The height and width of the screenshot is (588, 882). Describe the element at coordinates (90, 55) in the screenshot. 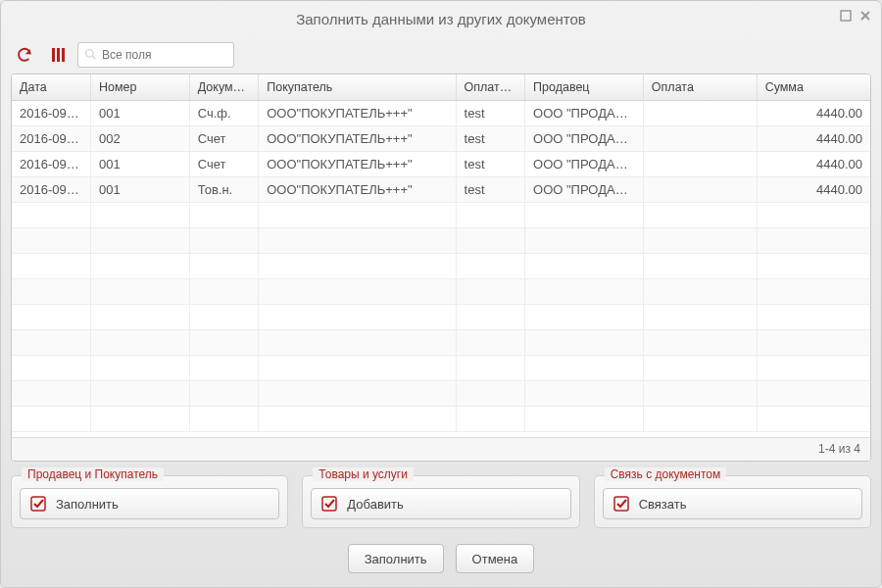

I see `search-icon` at that location.